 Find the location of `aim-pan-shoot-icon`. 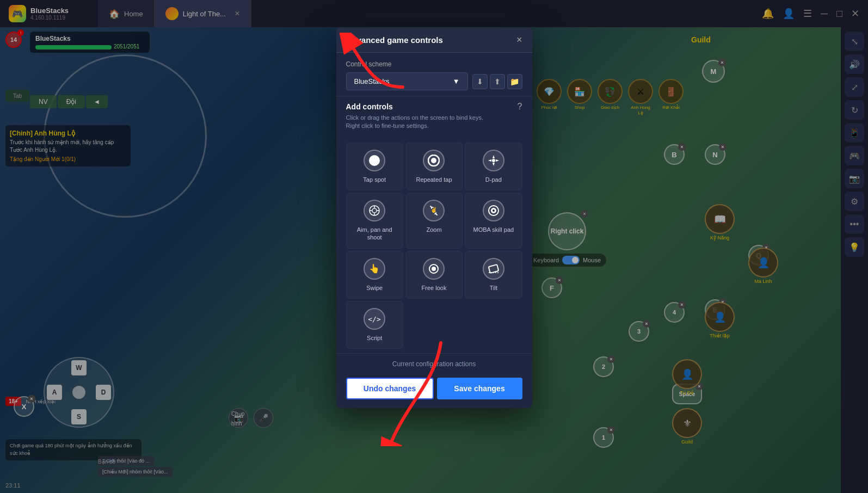

aim-pan-shoot-icon is located at coordinates (374, 211).